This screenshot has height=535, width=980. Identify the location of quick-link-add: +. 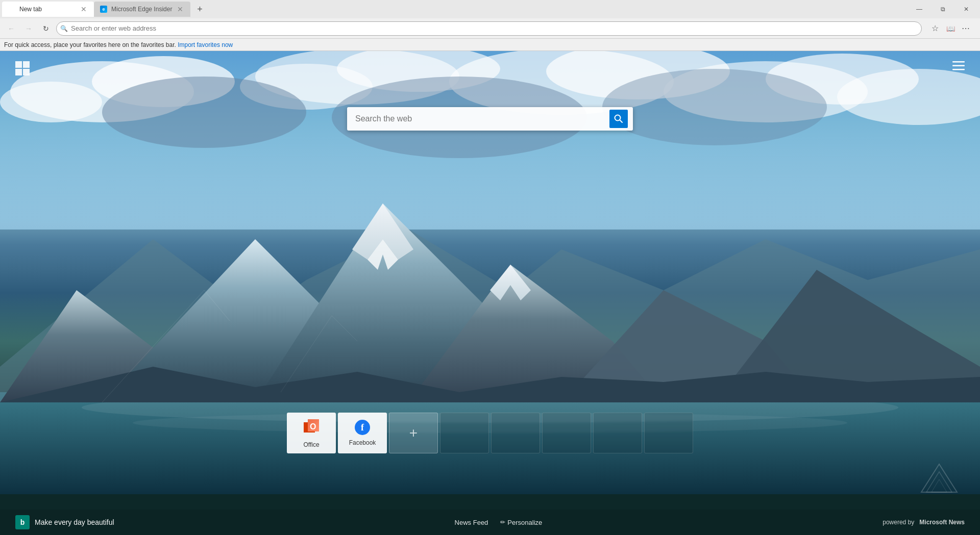
(413, 433).